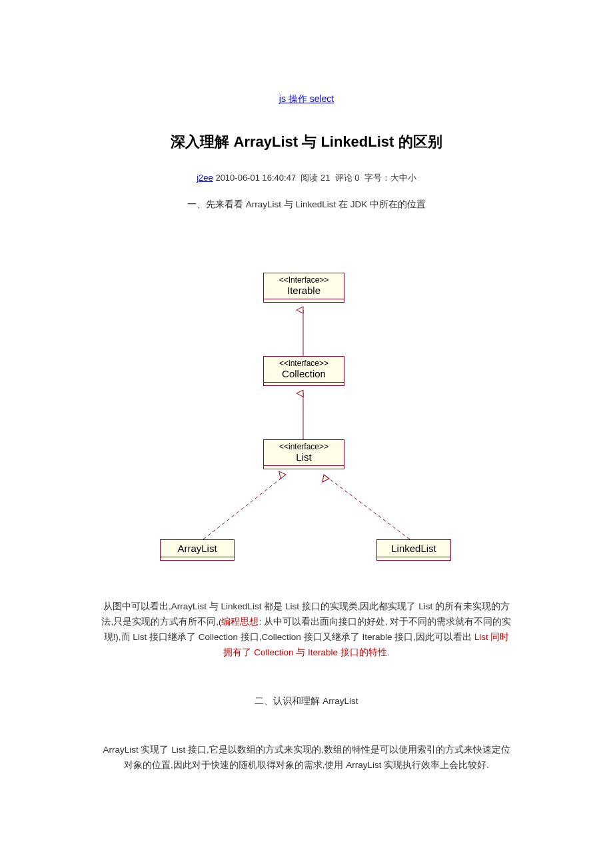 The width and height of the screenshot is (613, 868). Describe the element at coordinates (377, 177) in the screenshot. I see `font-label: 字号：` at that location.